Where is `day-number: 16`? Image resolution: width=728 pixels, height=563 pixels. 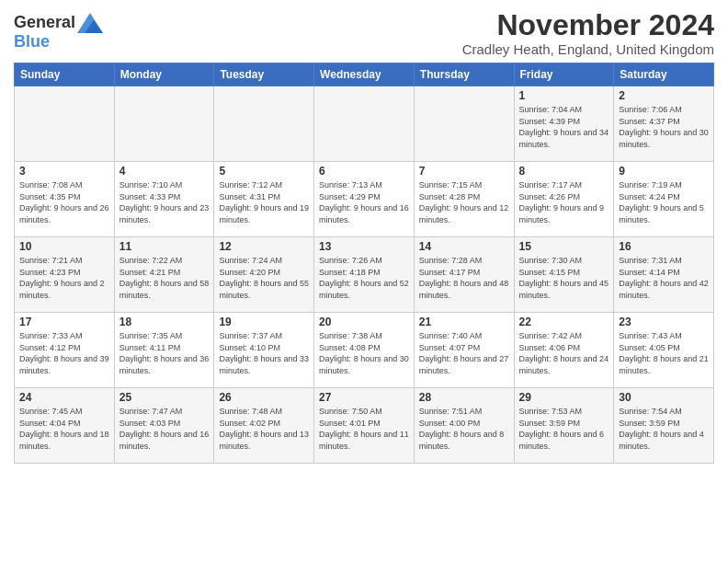 day-number: 16 is located at coordinates (664, 247).